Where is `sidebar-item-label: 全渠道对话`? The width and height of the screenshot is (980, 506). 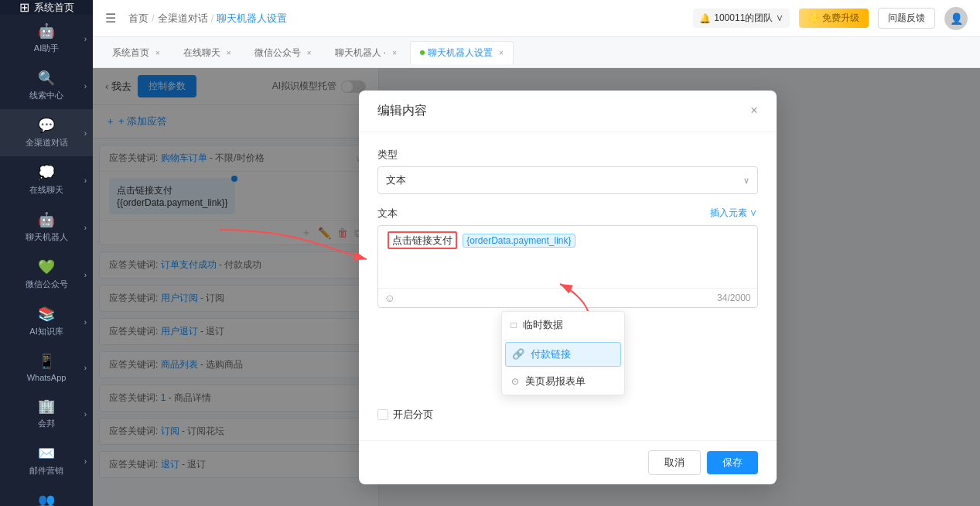 sidebar-item-label: 全渠道对话 is located at coordinates (46, 142).